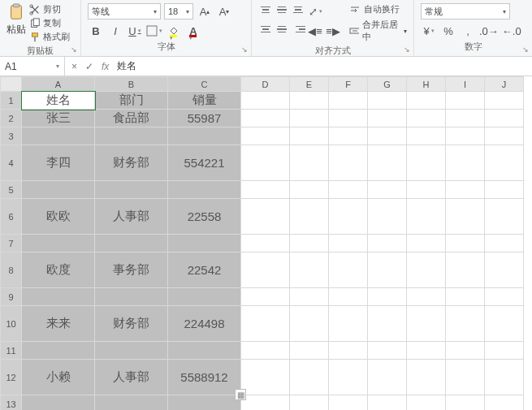 This screenshot has height=410, width=532. What do you see at coordinates (465, 119) in the screenshot?
I see `cell-I2` at bounding box center [465, 119].